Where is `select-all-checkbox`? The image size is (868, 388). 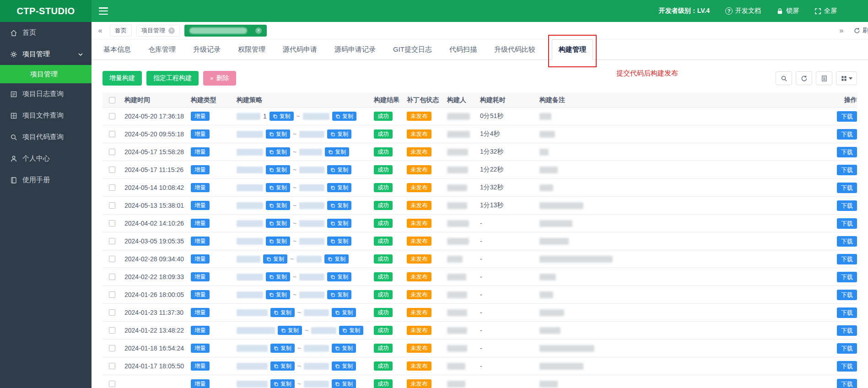
select-all-checkbox is located at coordinates (112, 100).